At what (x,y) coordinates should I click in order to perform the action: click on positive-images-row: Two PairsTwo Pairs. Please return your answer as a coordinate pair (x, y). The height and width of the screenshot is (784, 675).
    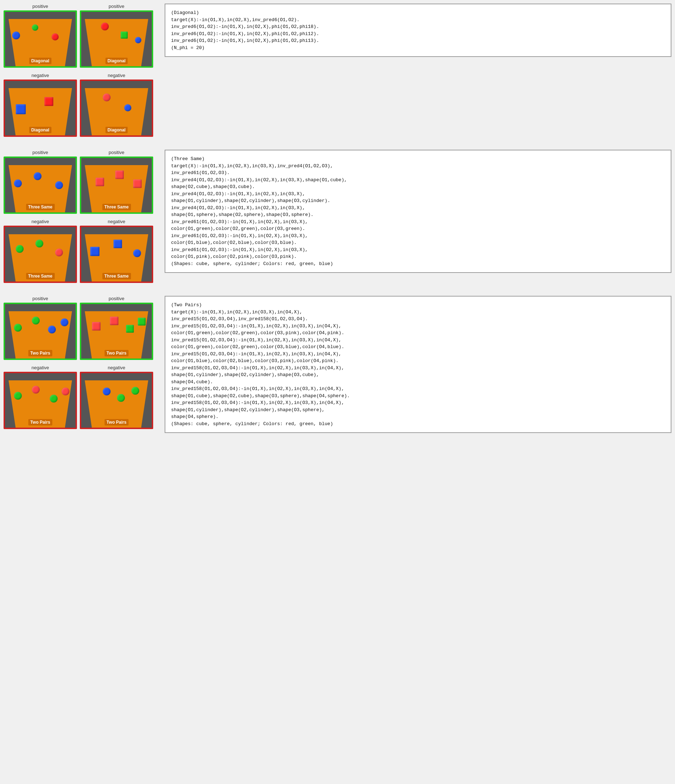
    Looking at the image, I should click on (80, 331).